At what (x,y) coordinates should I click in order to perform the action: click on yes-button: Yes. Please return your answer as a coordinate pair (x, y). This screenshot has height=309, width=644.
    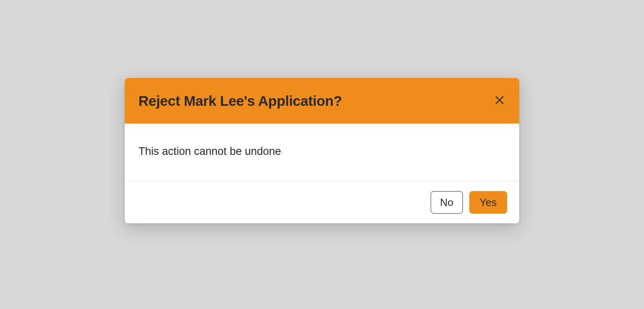
    Looking at the image, I should click on (488, 202).